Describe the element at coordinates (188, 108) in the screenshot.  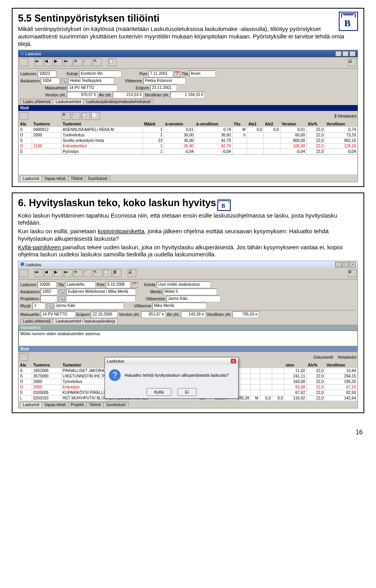
I see `rivit-header: Rivit` at that location.